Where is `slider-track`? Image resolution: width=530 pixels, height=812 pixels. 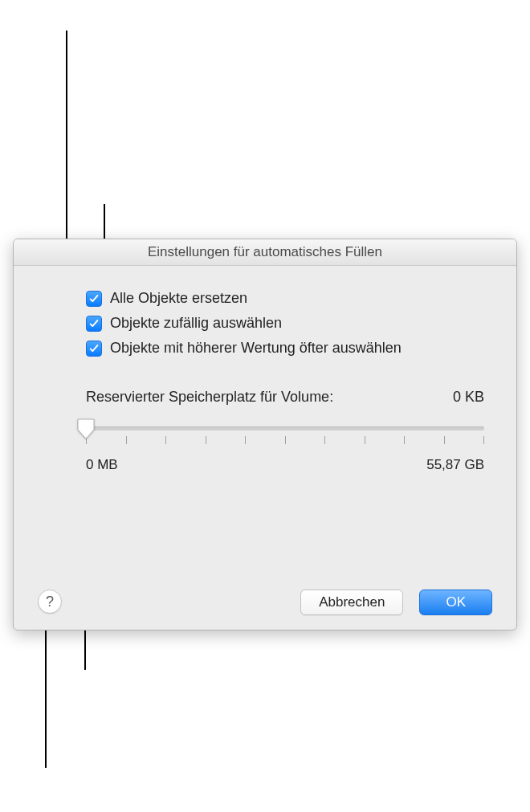
slider-track is located at coordinates (285, 429).